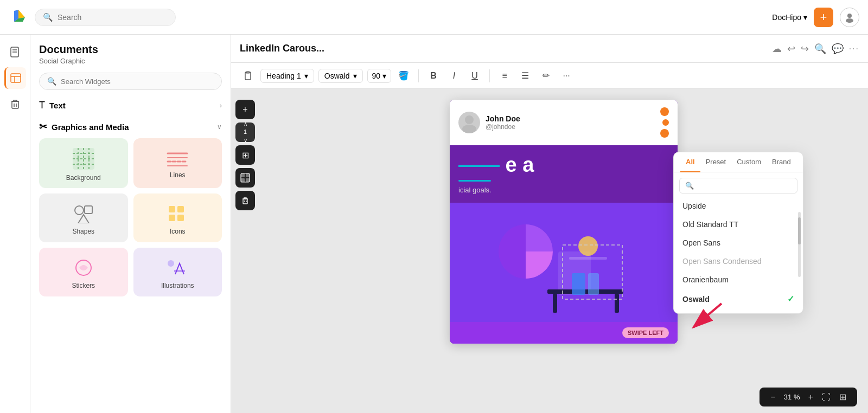  What do you see at coordinates (341, 76) in the screenshot?
I see `font-select: Oswald ▾` at bounding box center [341, 76].